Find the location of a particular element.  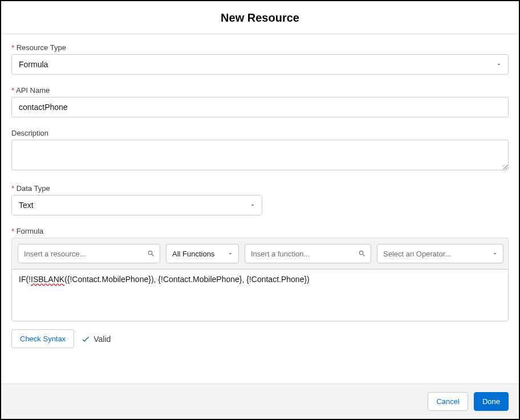

data-type-combobox: Text is located at coordinates (137, 205).